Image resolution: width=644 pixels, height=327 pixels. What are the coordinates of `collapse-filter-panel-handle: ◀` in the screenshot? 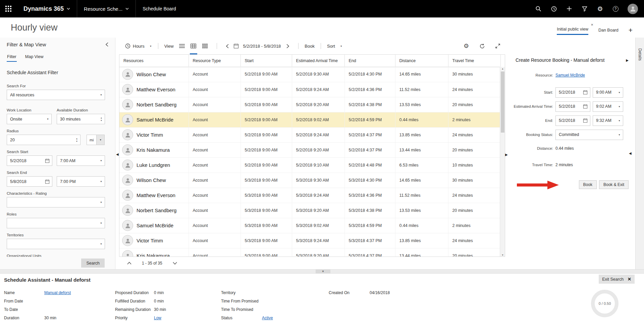 It's located at (117, 154).